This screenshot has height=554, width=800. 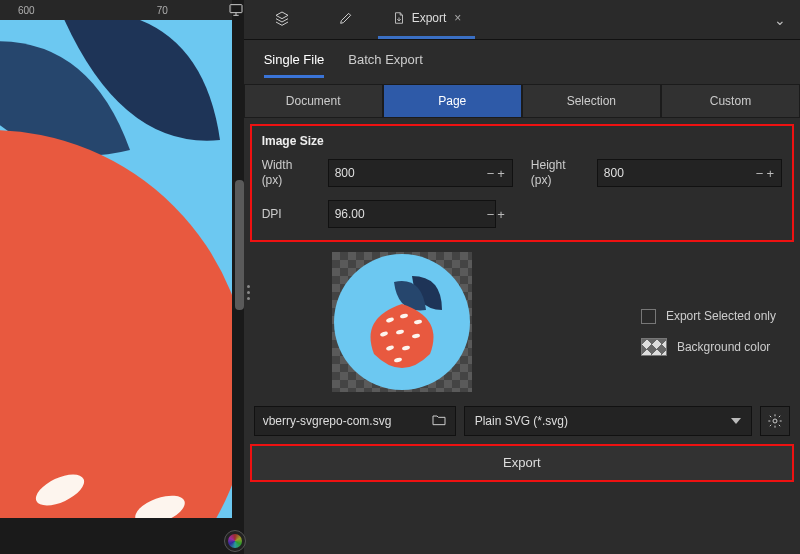 I want to click on export-preview, so click(x=402, y=322).